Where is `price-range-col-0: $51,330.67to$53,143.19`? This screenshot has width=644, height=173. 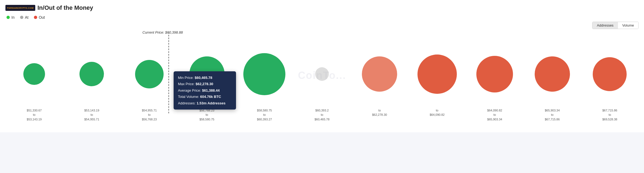
price-range-col-0: $51,330.67to$53,143.19 is located at coordinates (34, 115).